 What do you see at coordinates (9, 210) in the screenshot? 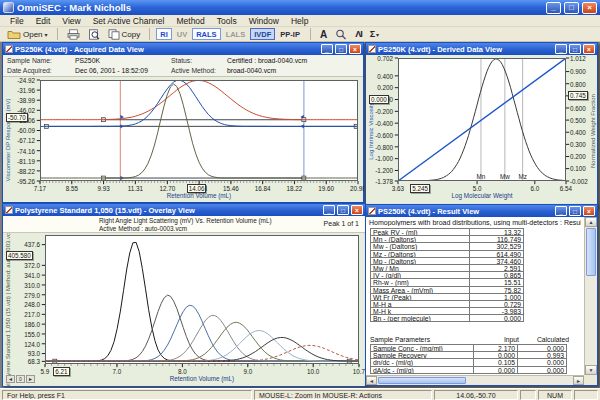
I see `chart-window-icon` at bounding box center [9, 210].